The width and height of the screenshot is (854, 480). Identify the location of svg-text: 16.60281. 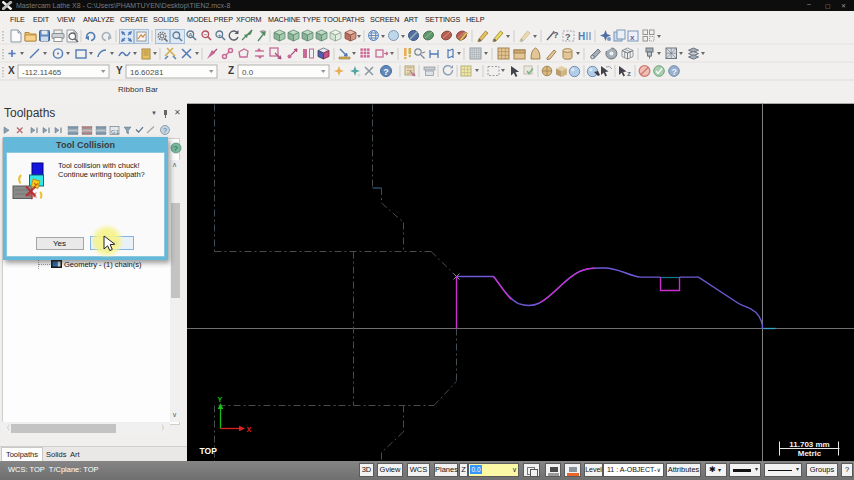
(147, 72).